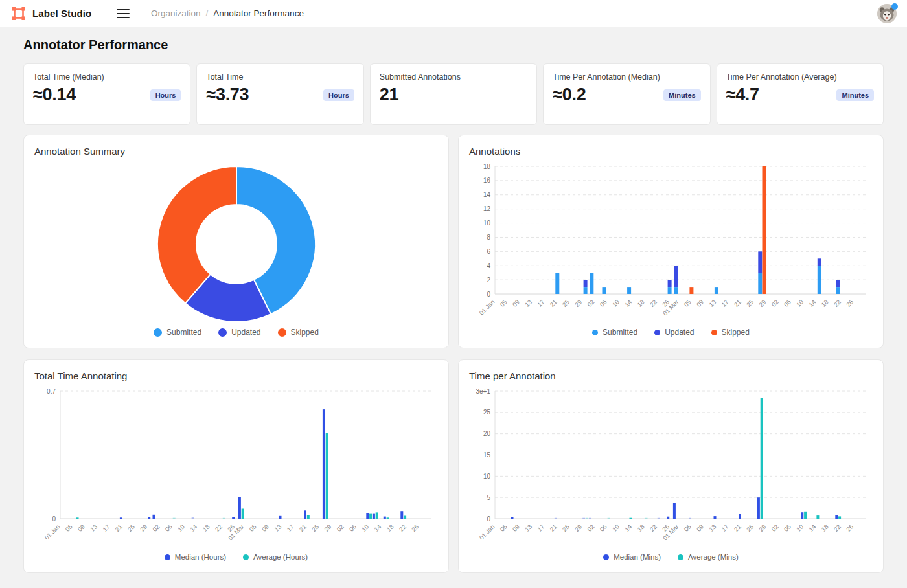 This screenshot has height=588, width=907. I want to click on legend-item-median-mins: Median (Mins), so click(632, 557).